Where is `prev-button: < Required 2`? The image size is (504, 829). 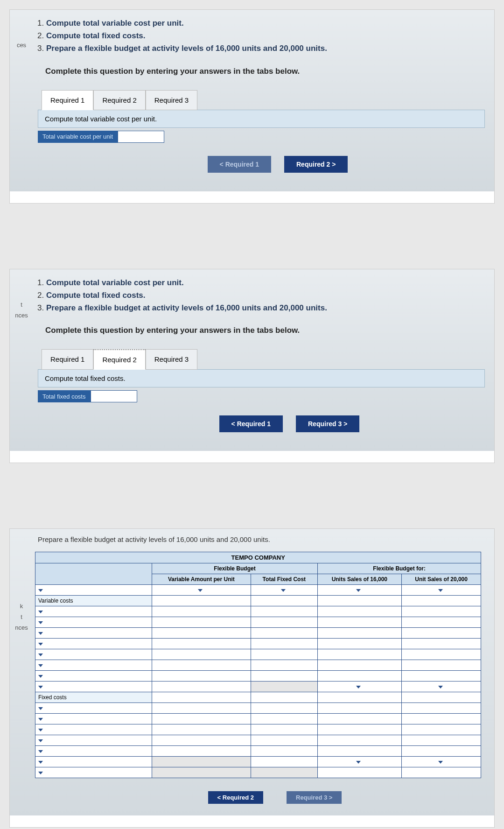
prev-button: < Required 2 is located at coordinates (236, 797).